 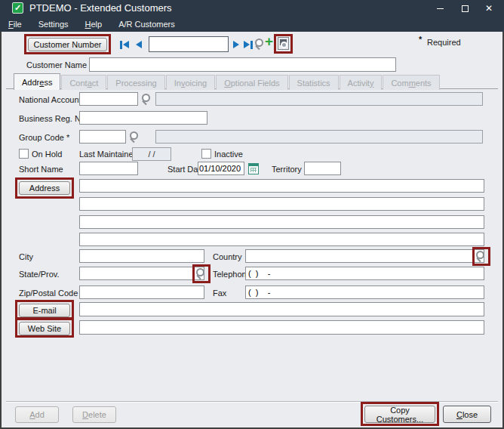 What do you see at coordinates (142, 292) in the screenshot?
I see `zip-postal-input` at bounding box center [142, 292].